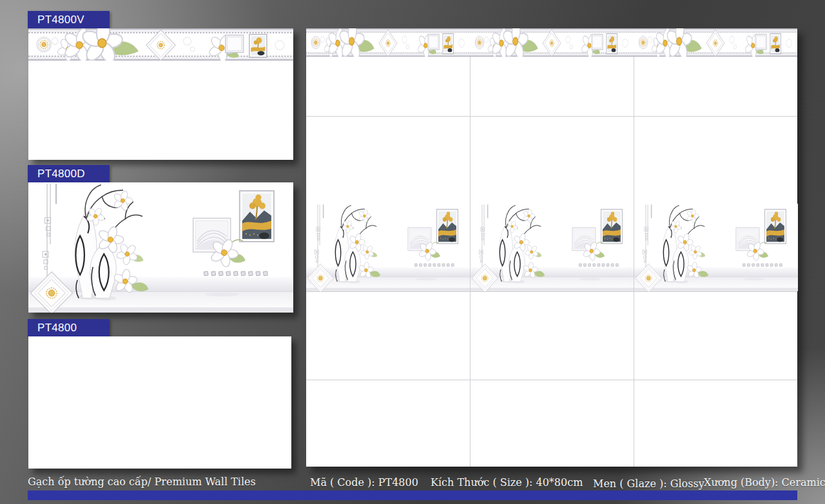  Describe the element at coordinates (161, 94) in the screenshot. I see `tile-preview-pt4800v` at that location.